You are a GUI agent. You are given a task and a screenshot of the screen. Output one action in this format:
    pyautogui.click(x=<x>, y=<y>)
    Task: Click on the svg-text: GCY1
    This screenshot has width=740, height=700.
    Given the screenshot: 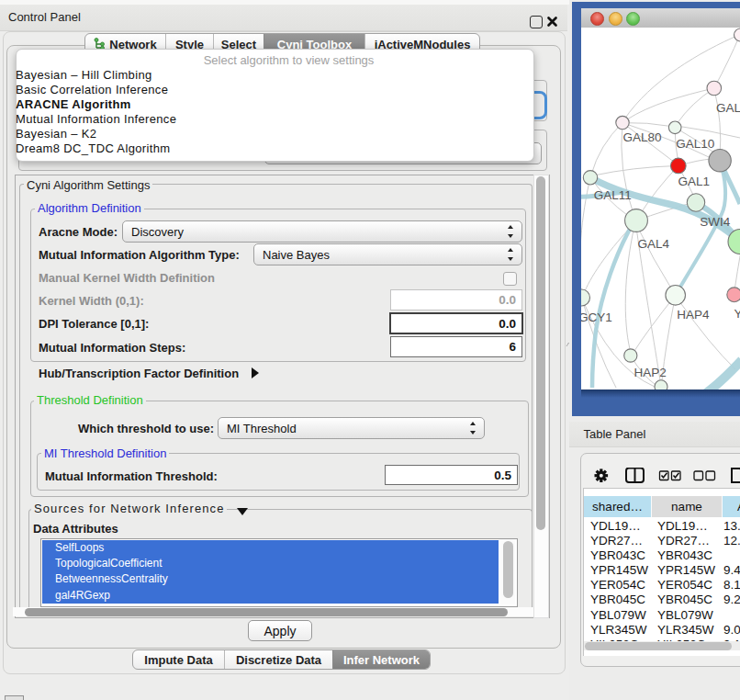 What is the action you would take?
    pyautogui.click(x=597, y=318)
    